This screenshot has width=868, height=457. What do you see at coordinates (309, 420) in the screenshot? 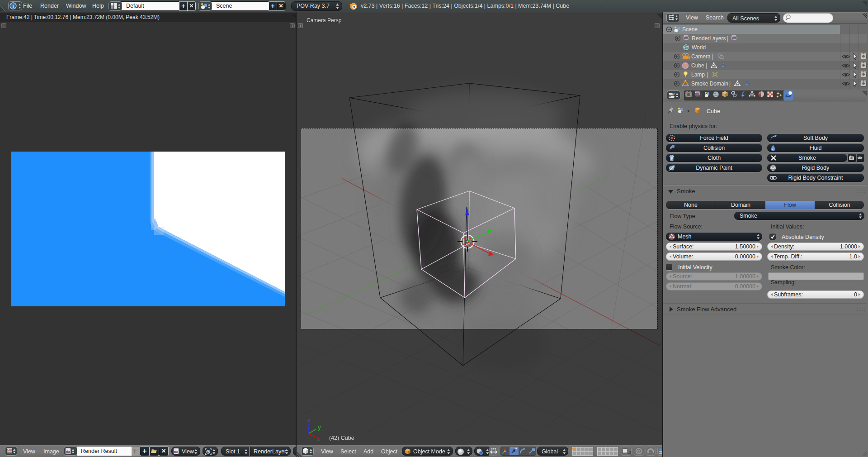
I see `svg-text: z` at bounding box center [309, 420].